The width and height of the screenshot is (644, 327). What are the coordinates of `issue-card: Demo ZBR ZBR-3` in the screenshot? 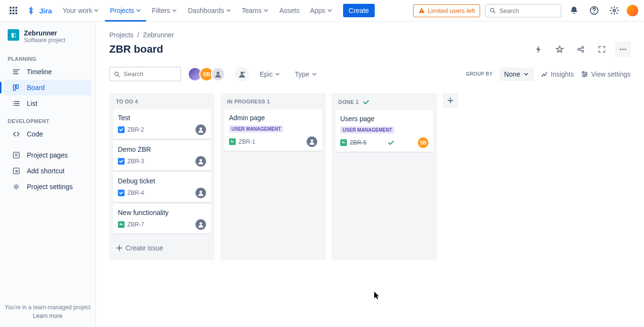 It's located at (162, 156).